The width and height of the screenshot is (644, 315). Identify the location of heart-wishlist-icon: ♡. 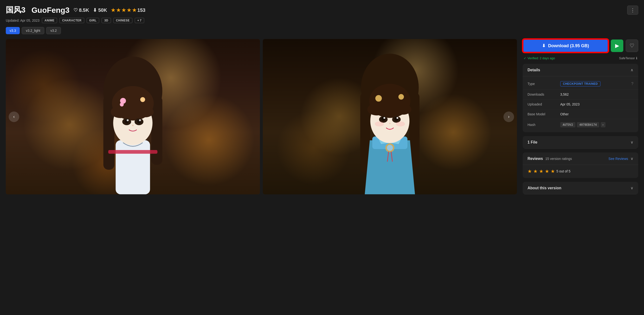
(632, 46).